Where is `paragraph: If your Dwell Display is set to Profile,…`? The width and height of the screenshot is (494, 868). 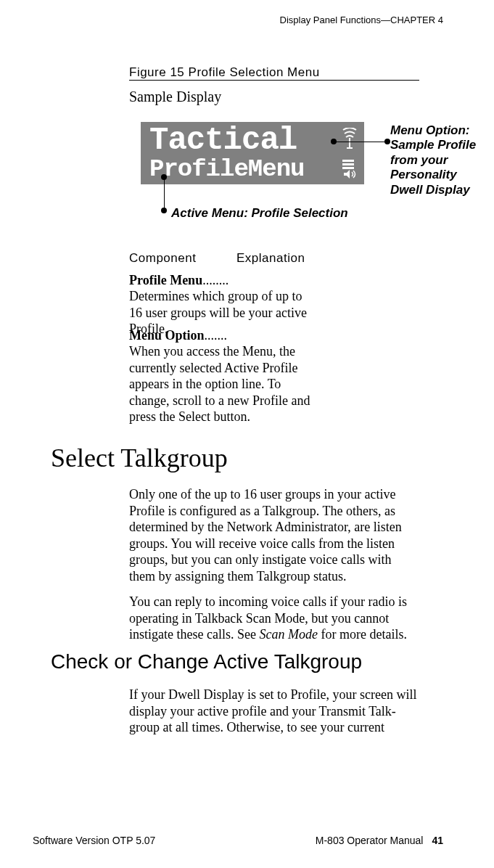
paragraph: If your Dwell Display is set to Profile,… is located at coordinates (274, 711).